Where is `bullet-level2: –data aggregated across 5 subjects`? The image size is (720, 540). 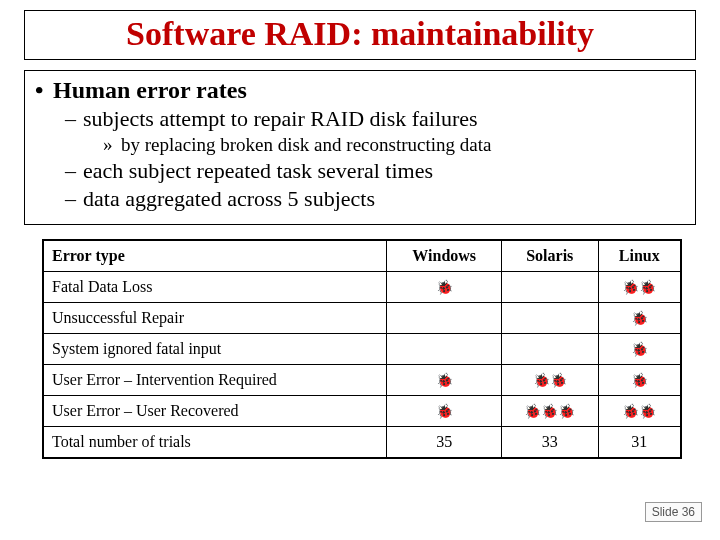 bullet-level2: –data aggregated across 5 subjects is located at coordinates (375, 199).